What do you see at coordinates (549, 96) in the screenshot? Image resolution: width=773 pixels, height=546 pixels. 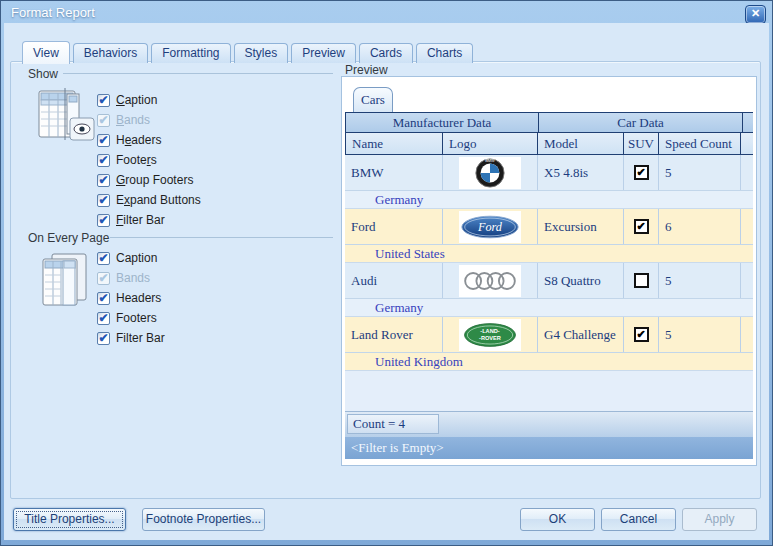 I see `grid-caption-row: Cars` at bounding box center [549, 96].